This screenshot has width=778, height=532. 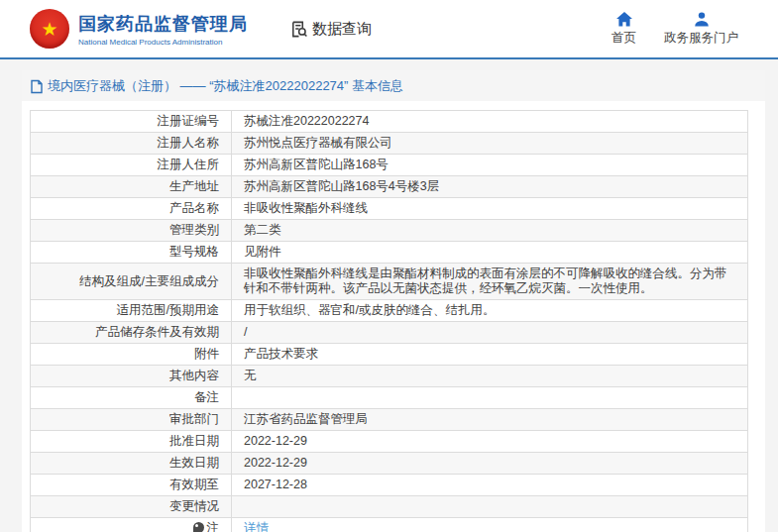 What do you see at coordinates (226, 86) in the screenshot?
I see `page-title: 境内医疗器械（注册） —— “苏械注准20222022274” 基本信息` at bounding box center [226, 86].